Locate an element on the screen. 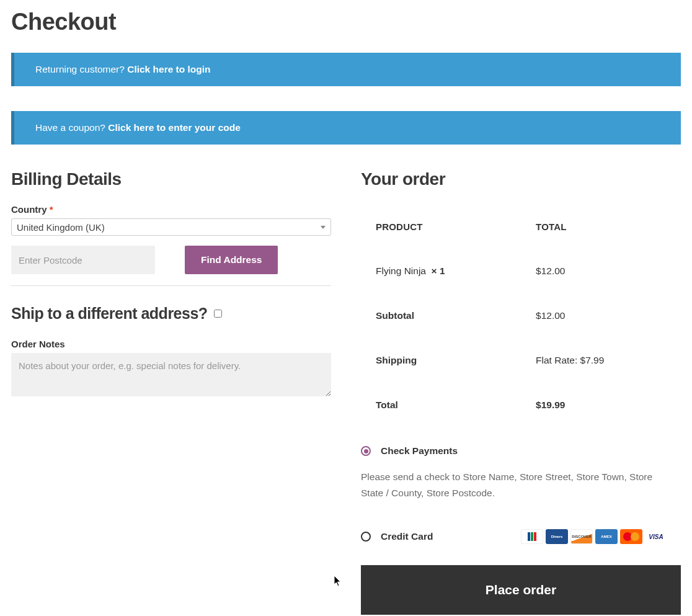 This screenshot has width=692, height=616. mastercard-icon is located at coordinates (631, 537).